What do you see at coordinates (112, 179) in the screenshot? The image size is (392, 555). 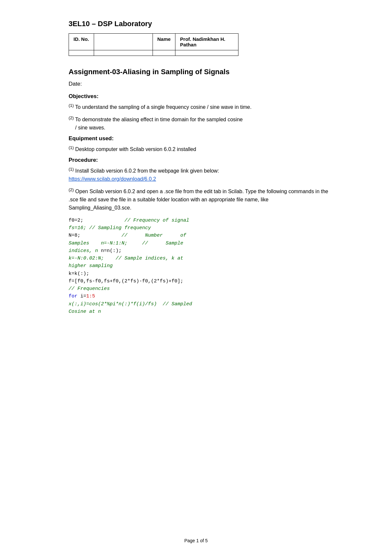 I see `scilab-link: https://www.scilab.org/download/6.0.2` at bounding box center [112, 179].